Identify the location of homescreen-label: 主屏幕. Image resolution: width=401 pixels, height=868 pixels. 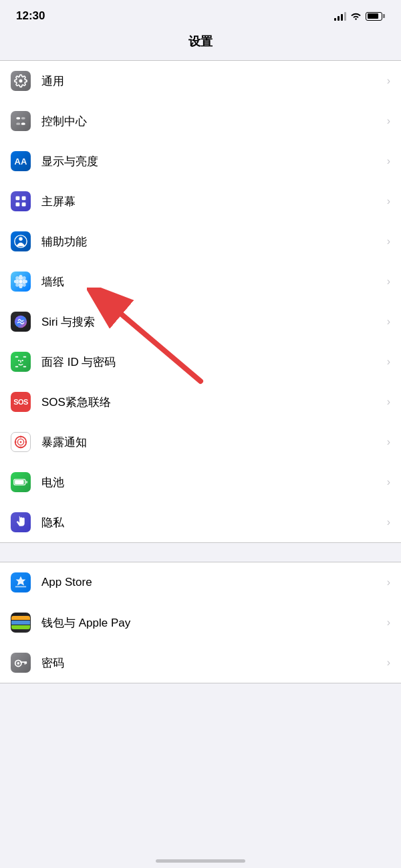
(211, 202).